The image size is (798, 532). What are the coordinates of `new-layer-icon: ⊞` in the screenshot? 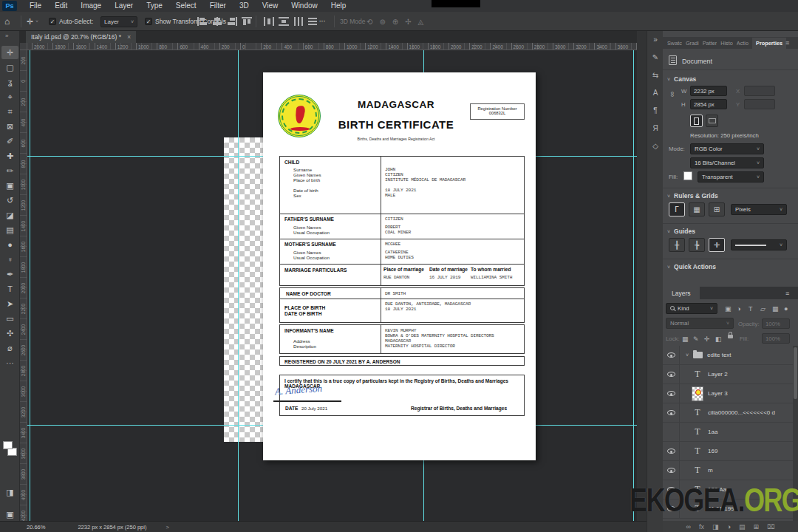 It's located at (756, 527).